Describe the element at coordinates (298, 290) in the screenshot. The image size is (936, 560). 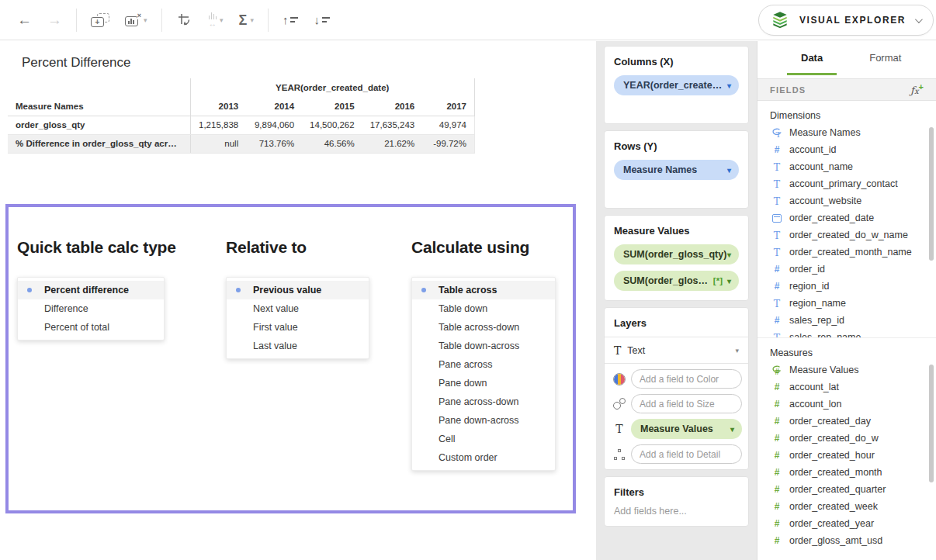
I see `menu-item-previous-value: Previous value` at that location.